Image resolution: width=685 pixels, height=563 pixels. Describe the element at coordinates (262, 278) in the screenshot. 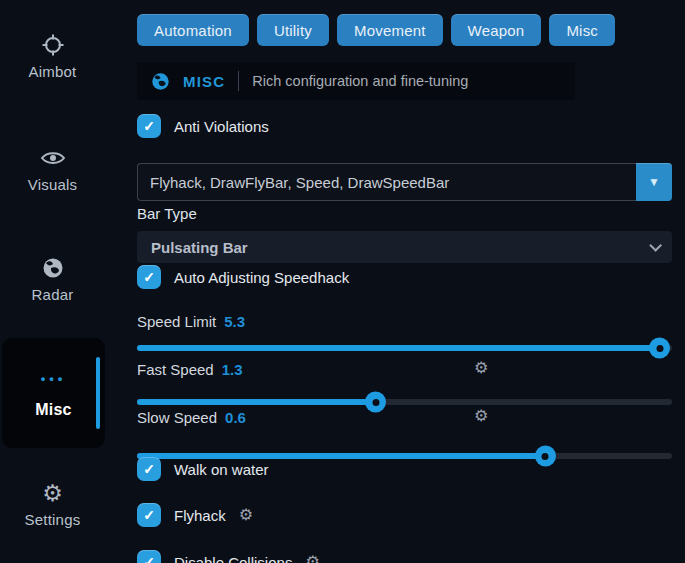

I see `checkbox-label: Auto Adjusting Speedhack` at that location.